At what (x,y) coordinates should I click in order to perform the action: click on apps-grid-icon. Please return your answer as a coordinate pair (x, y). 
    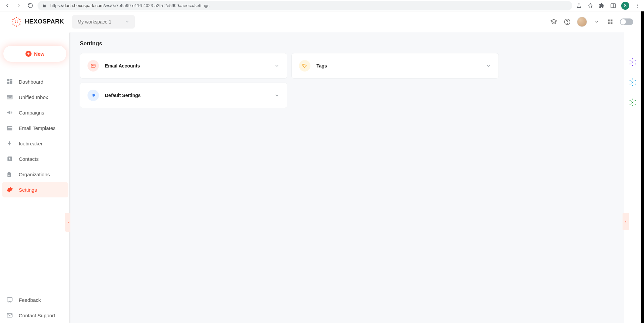
    Looking at the image, I should click on (610, 22).